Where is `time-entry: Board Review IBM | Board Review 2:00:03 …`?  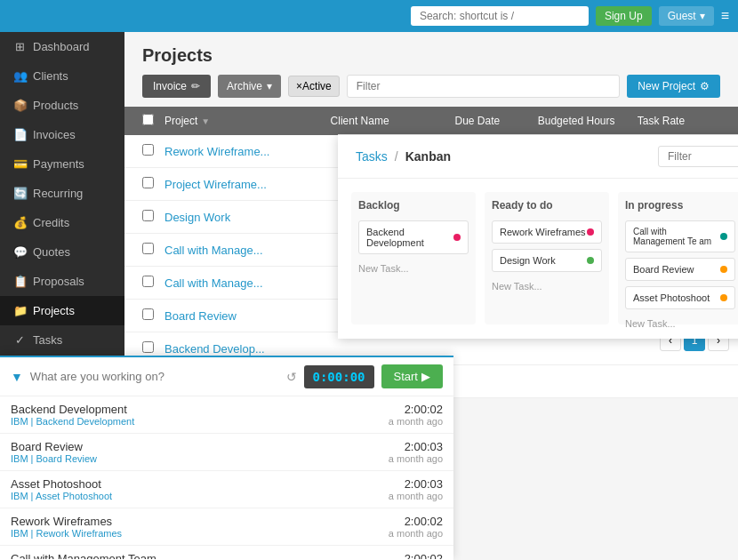 time-entry: Board Review IBM | Board Review 2:00:03 … is located at coordinates (227, 452).